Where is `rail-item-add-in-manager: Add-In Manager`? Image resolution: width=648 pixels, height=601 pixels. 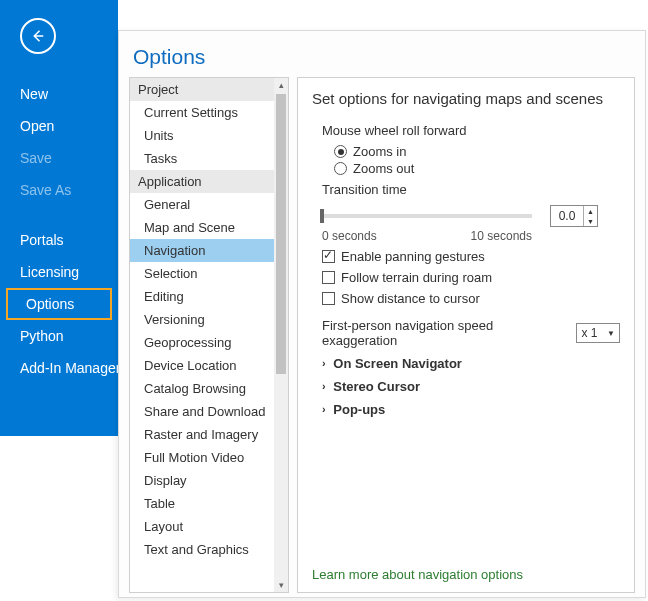 rail-item-add-in-manager: Add-In Manager is located at coordinates (59, 368).